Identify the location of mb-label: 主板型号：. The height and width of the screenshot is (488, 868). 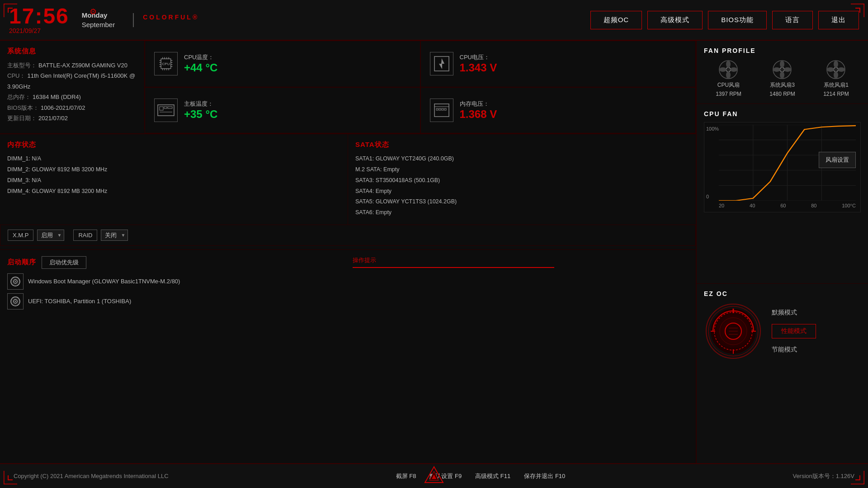
(22, 65).